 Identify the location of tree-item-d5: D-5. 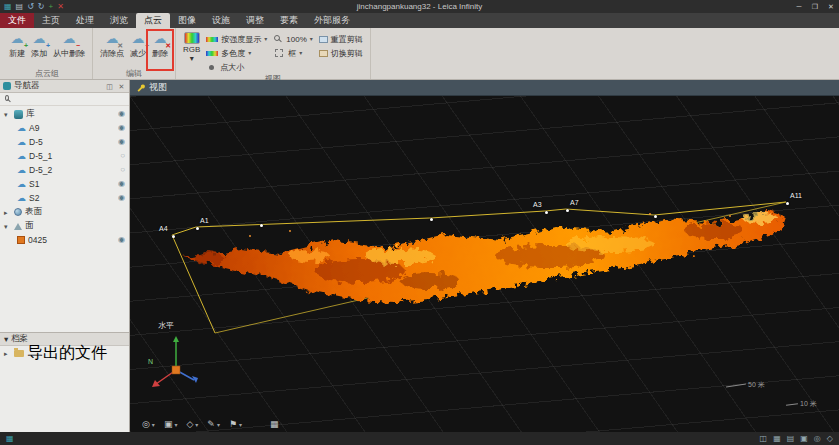
(64, 142).